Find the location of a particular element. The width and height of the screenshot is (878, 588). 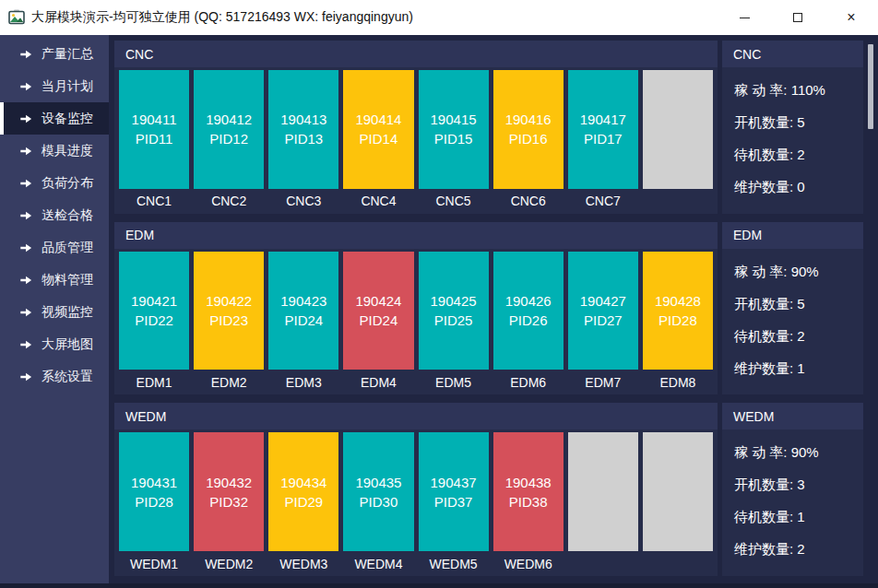

machine-id: 190435 is located at coordinates (378, 483).